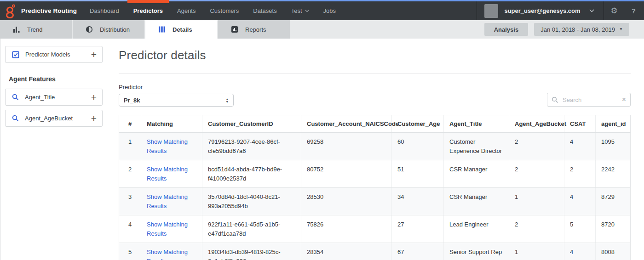  Describe the element at coordinates (375, 252) in the screenshot. I see `table-row: 5 Show Matching Results 19034fd3-db39-48…` at that location.